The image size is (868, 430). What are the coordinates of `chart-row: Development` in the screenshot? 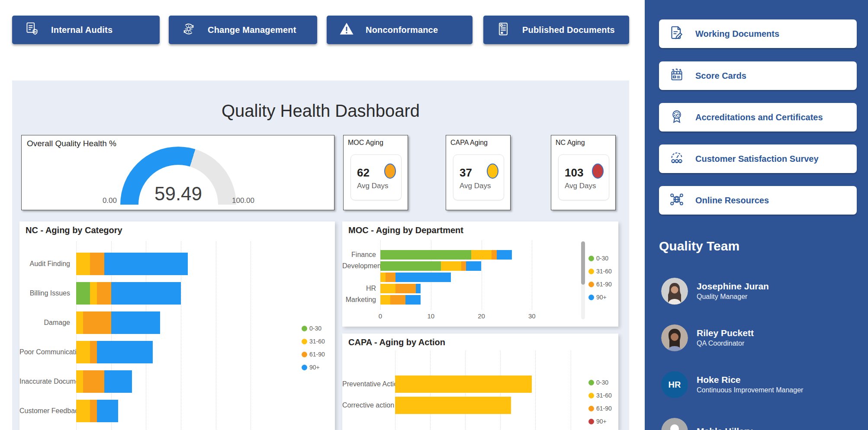 It's located at (480, 266).